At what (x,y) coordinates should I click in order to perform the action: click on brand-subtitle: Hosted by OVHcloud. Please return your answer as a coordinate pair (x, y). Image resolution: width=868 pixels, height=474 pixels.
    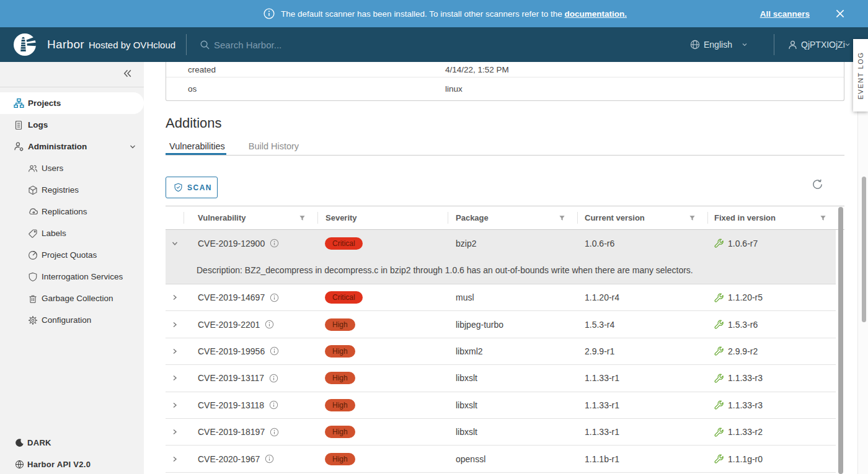
    Looking at the image, I should click on (132, 45).